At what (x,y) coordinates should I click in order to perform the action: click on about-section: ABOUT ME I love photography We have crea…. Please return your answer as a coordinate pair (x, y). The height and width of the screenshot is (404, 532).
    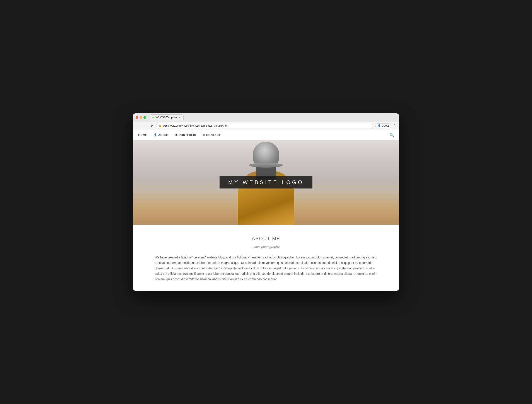
    Looking at the image, I should click on (266, 258).